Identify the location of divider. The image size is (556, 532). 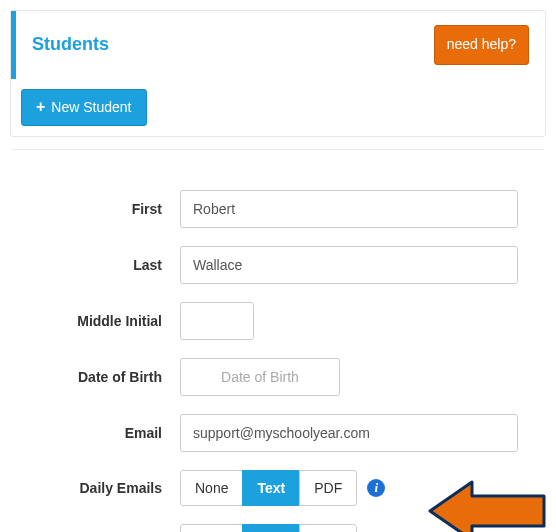
(278, 150).